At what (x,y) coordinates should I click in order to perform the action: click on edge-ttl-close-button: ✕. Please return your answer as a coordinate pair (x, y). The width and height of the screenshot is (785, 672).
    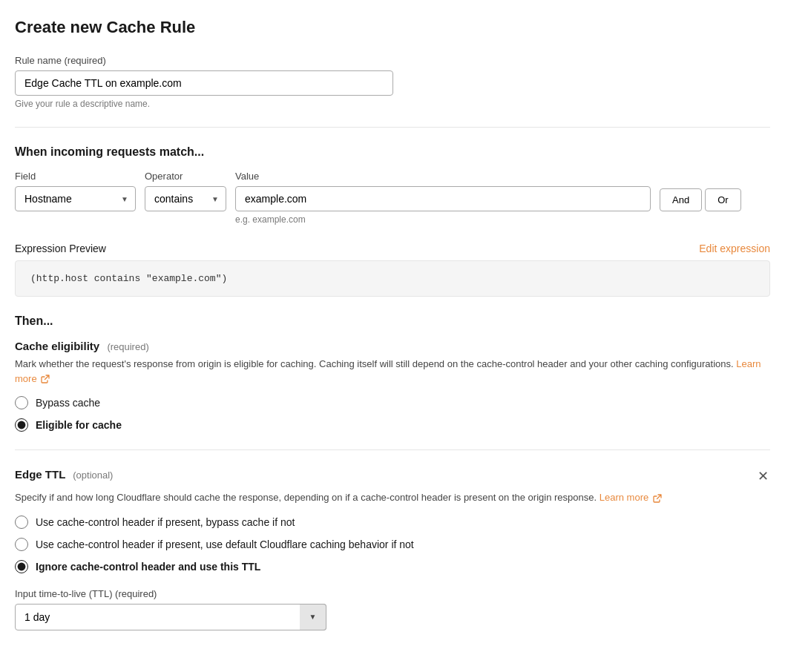
    Looking at the image, I should click on (763, 476).